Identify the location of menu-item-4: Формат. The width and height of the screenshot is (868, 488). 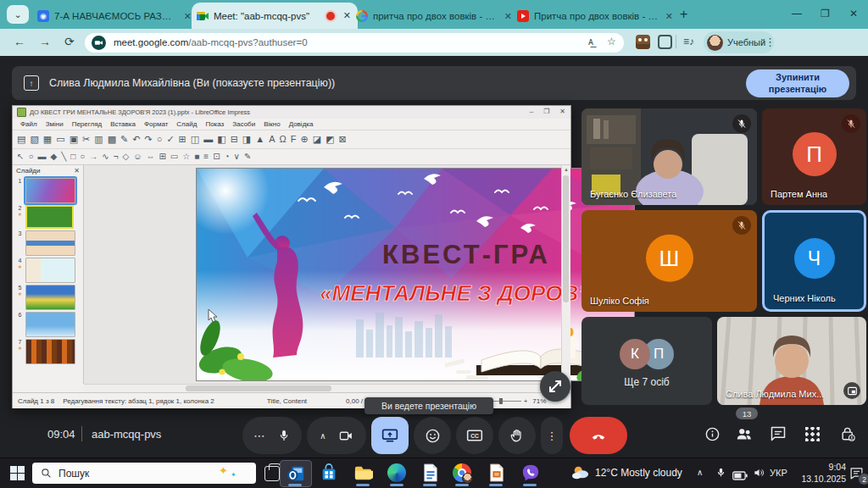
(156, 124).